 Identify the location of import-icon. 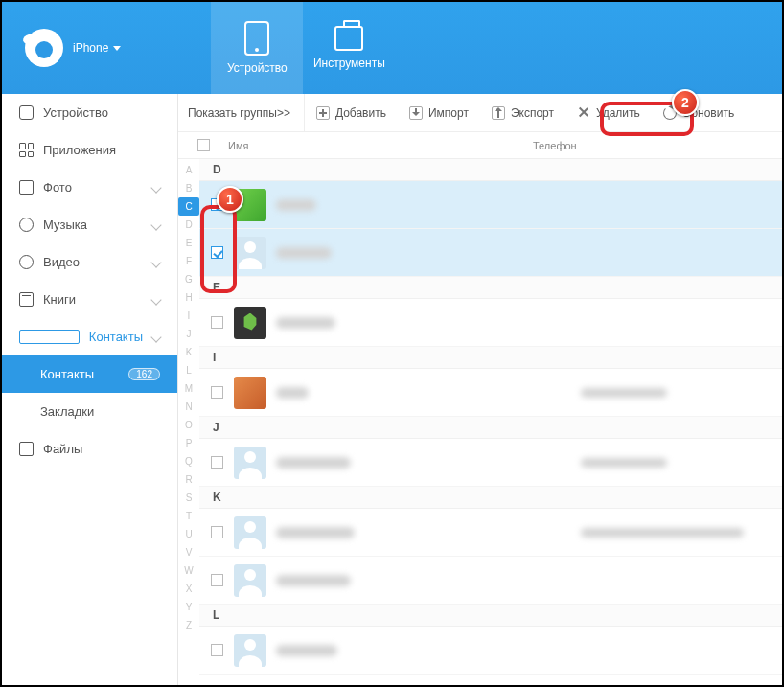
(416, 113).